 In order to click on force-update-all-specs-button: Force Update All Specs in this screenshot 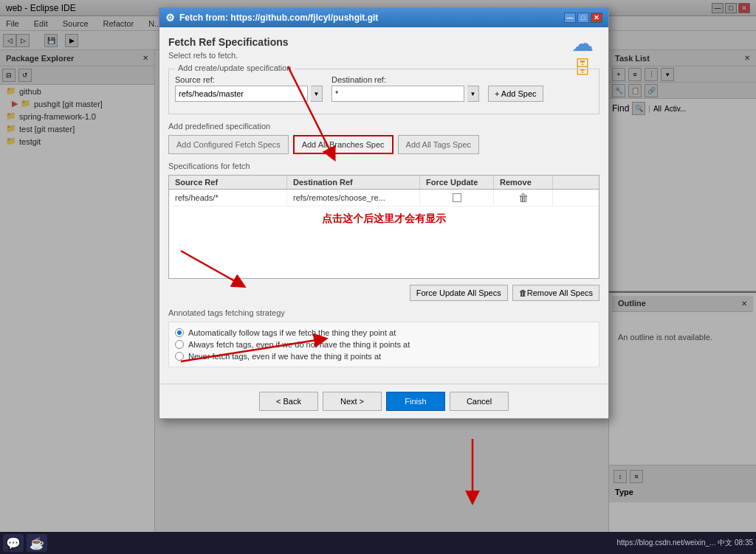, I will do `click(459, 293)`.